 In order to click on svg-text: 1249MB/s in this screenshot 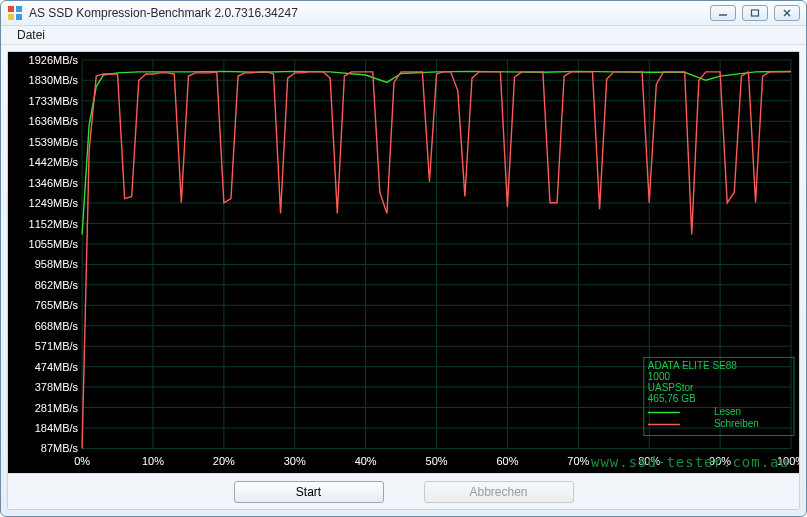, I will do `click(54, 204)`.